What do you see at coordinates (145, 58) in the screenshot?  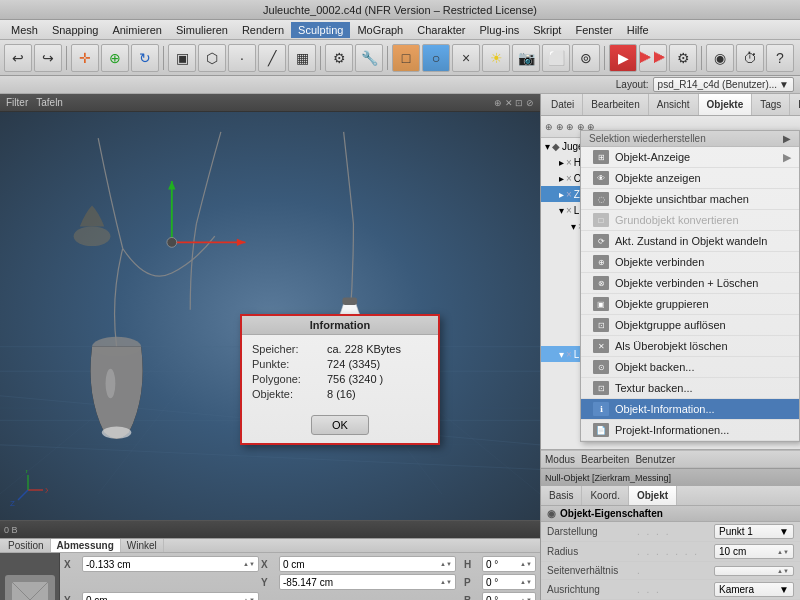 I see `toolbar-rotate: ↻` at bounding box center [145, 58].